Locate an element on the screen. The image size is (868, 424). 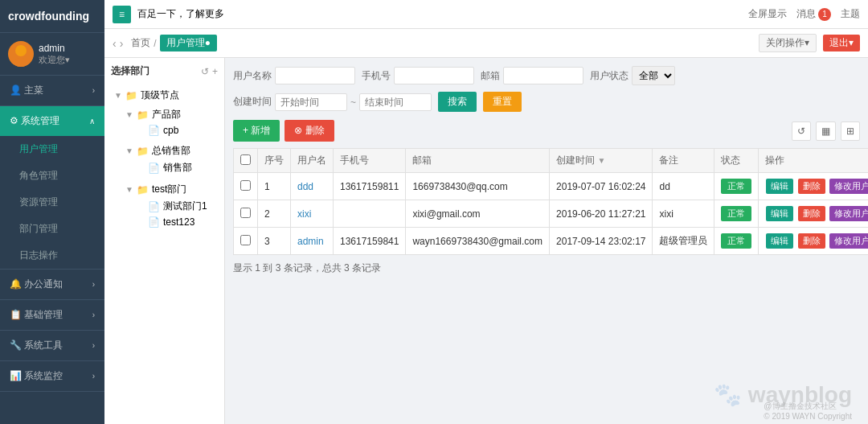
sidebar: crowdfounding admin 欢迎您▾ 👤 主菜 › ⚙ 系统管理 ∧… is located at coordinates (52, 212).